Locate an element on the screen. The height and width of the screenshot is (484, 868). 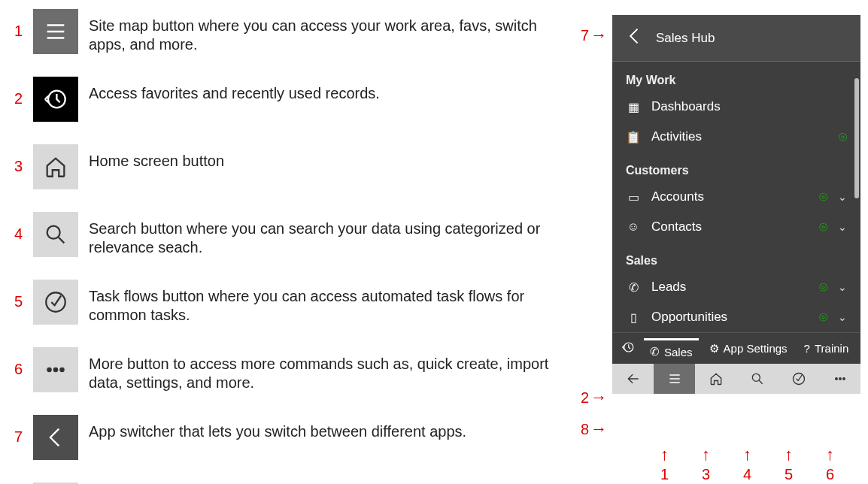
legend-row: 6 More button to access more commands su… is located at coordinates (290, 370).